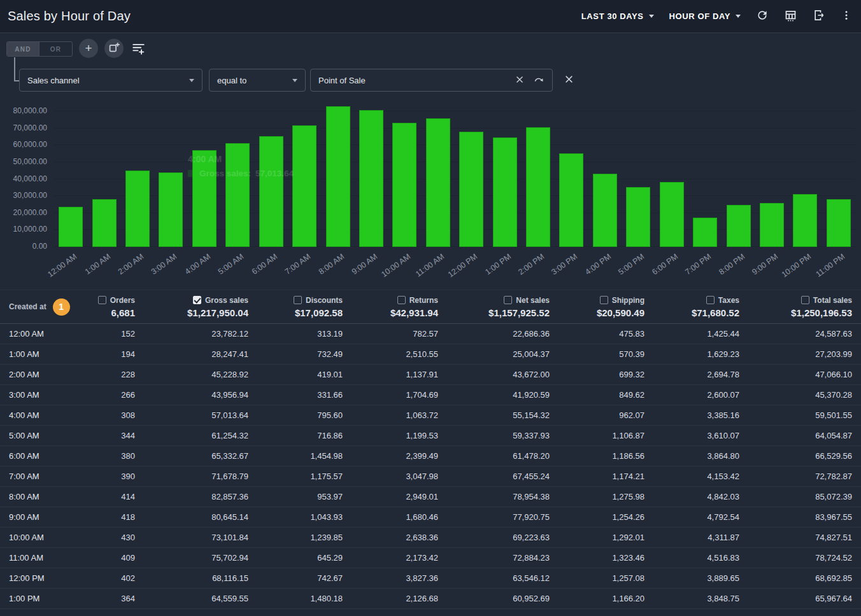 This screenshot has width=861, height=616. Describe the element at coordinates (56, 49) in the screenshot. I see `or-toggle: OR` at that location.